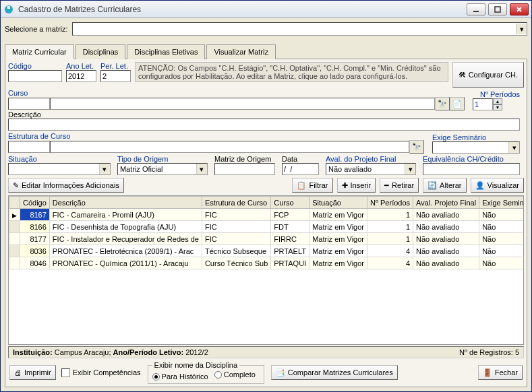 The height and width of the screenshot is (392, 532). What do you see at coordinates (29, 147) in the screenshot?
I see `estrutura-code-input` at bounding box center [29, 147].